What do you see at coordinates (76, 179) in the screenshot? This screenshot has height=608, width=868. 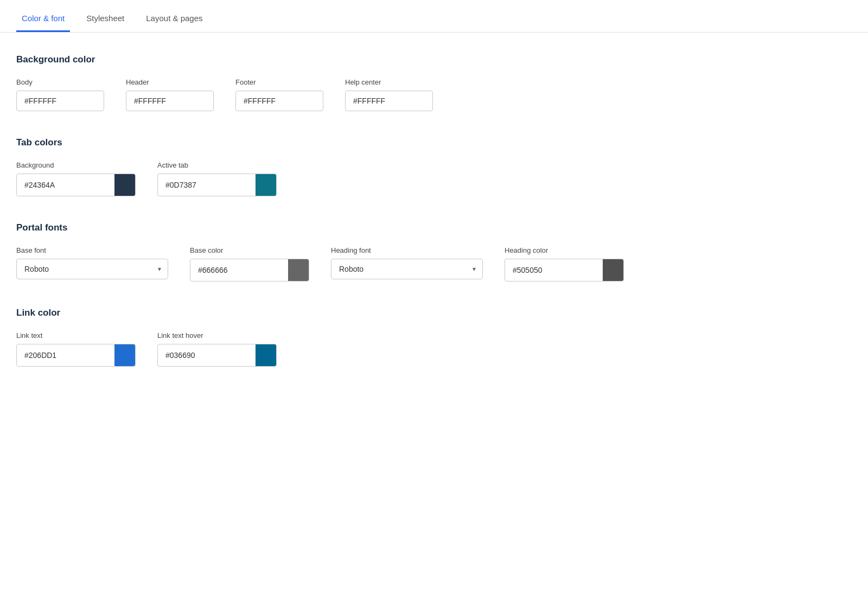 I see `tab-bg-group: Background` at bounding box center [76, 179].